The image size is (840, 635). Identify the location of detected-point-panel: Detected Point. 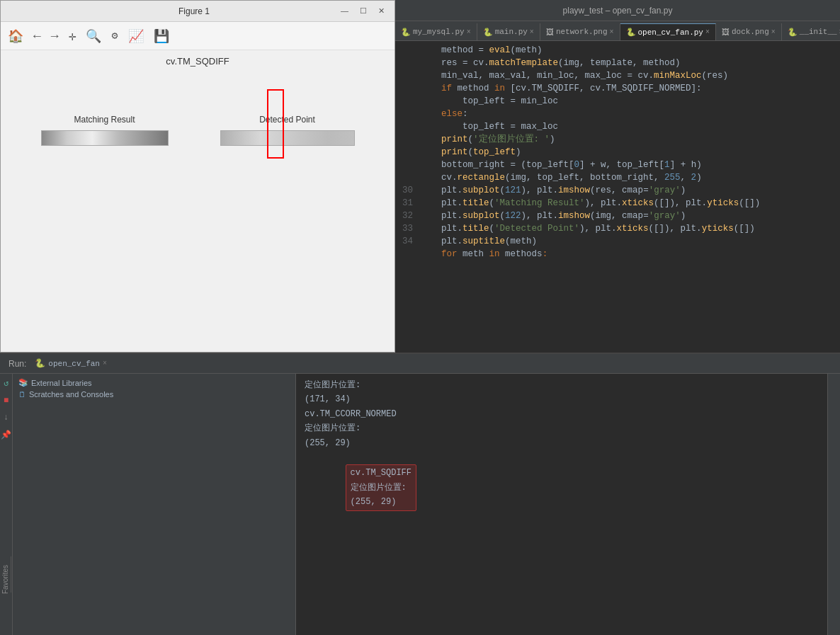
(288, 130).